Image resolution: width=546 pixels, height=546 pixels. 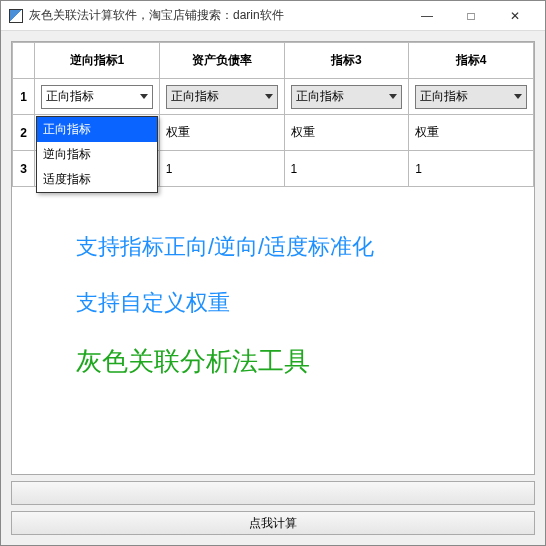 What do you see at coordinates (346, 97) in the screenshot?
I see `cell-1-3: 正向指标` at bounding box center [346, 97].